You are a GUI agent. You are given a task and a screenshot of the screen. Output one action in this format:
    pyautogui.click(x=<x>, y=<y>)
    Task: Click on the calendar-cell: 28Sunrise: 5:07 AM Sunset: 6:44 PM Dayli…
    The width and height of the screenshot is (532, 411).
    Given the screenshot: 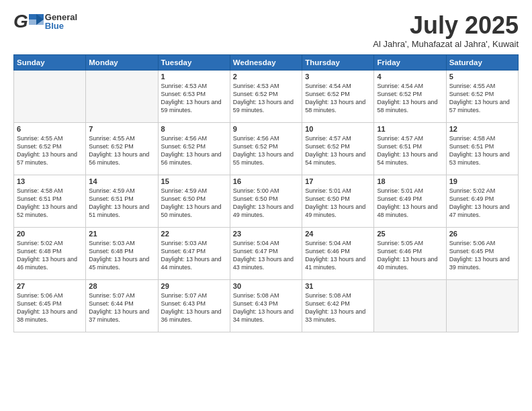 What is the action you would take?
    pyautogui.click(x=122, y=306)
    